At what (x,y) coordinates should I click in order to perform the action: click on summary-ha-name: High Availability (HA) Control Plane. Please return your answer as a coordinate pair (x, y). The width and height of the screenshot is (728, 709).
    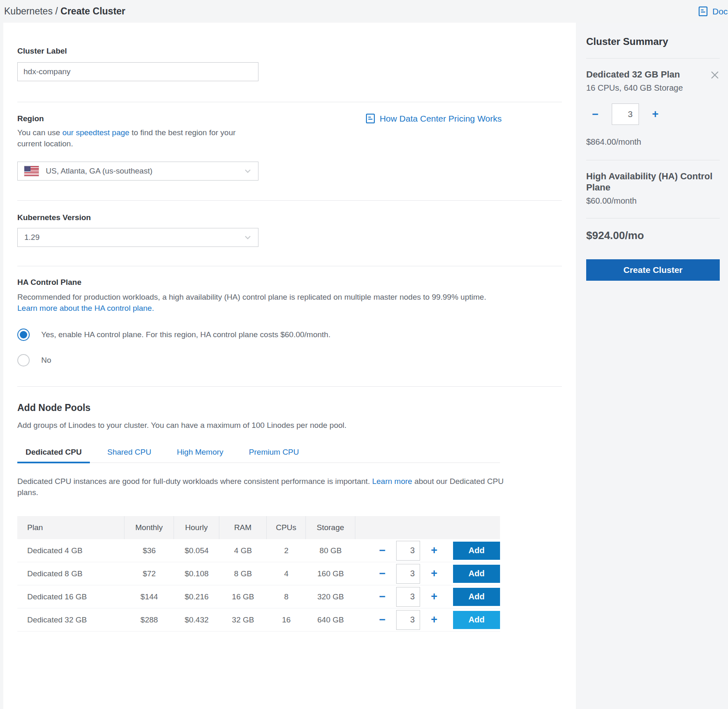
    Looking at the image, I should click on (653, 182).